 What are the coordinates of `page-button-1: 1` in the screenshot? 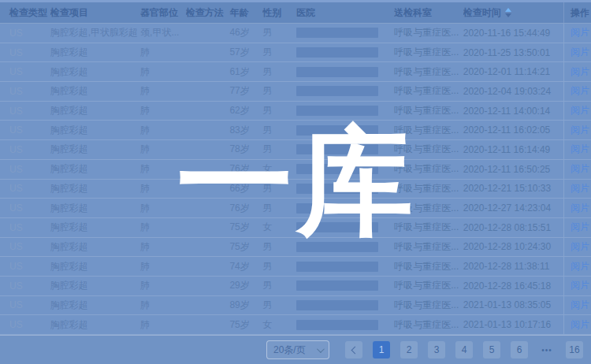 It's located at (381, 350).